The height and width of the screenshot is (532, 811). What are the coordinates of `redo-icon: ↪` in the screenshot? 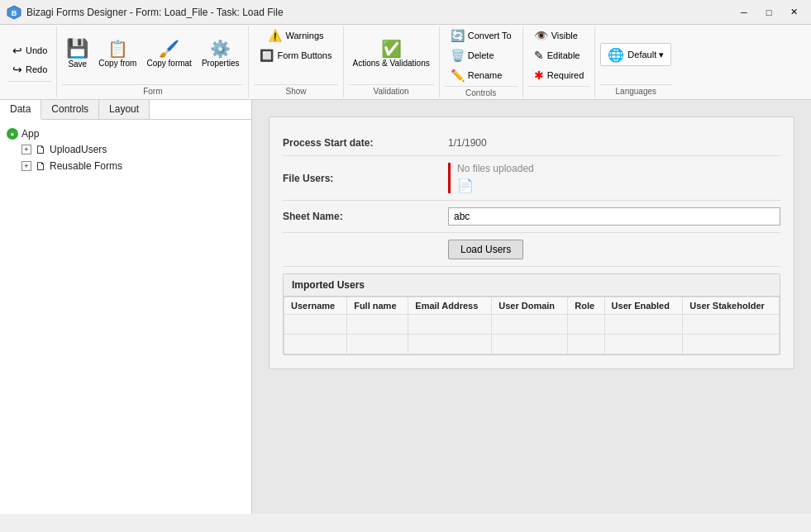 It's located at (17, 69).